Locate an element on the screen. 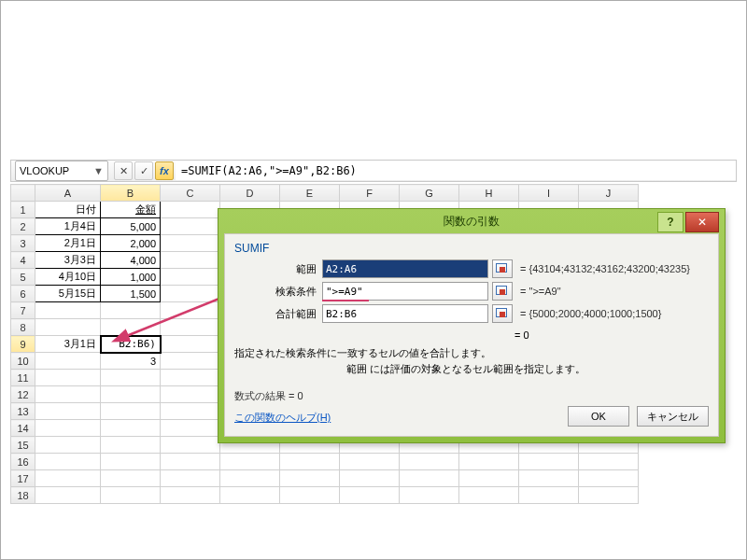 Image resolution: width=747 pixels, height=560 pixels. dialog-title: 関数の引数 is located at coordinates (472, 222).